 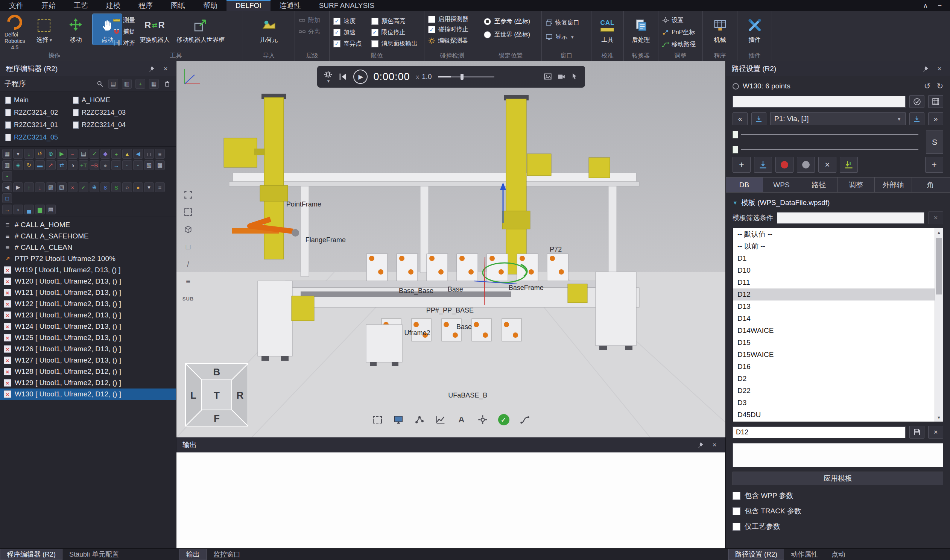 What do you see at coordinates (210, 5) in the screenshot?
I see `menu-item: 帮助` at bounding box center [210, 5].